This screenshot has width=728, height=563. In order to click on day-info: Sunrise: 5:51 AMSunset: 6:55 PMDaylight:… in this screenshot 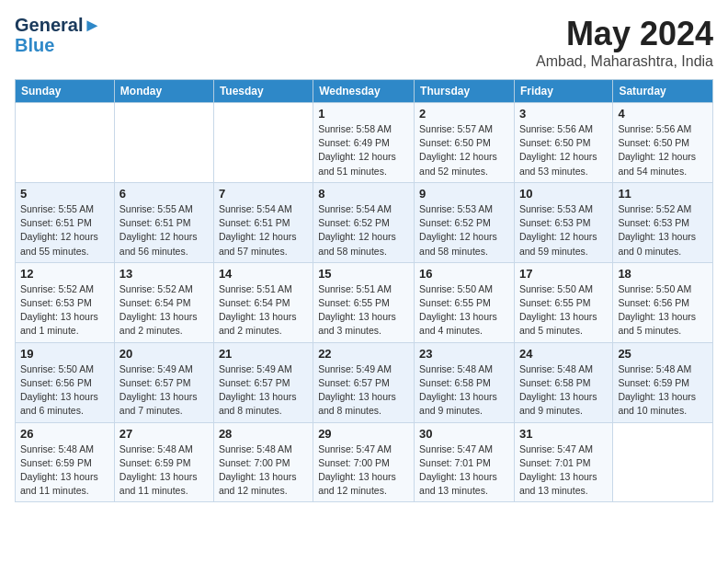, I will do `click(364, 311)`.